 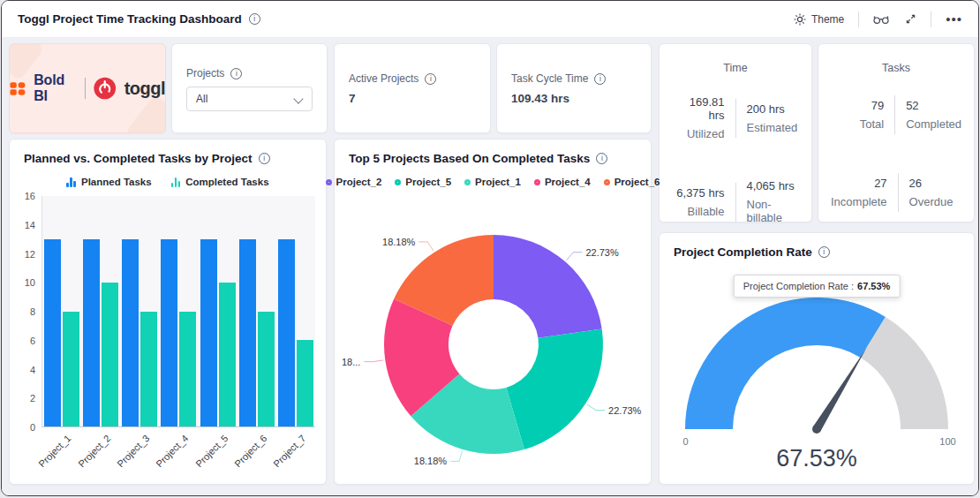 I want to click on preview-button, so click(x=881, y=19).